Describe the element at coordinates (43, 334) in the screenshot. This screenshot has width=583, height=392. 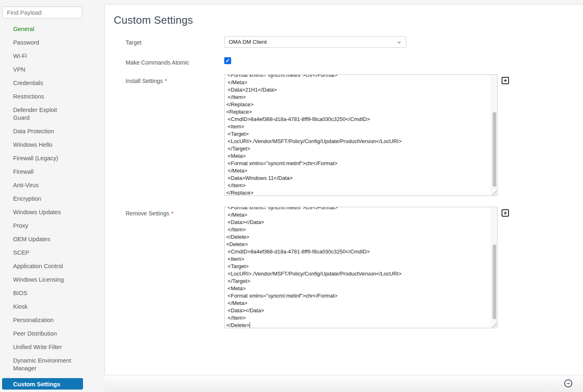
I see `sidebar-item-peer-distribution: Peer Distribution` at that location.